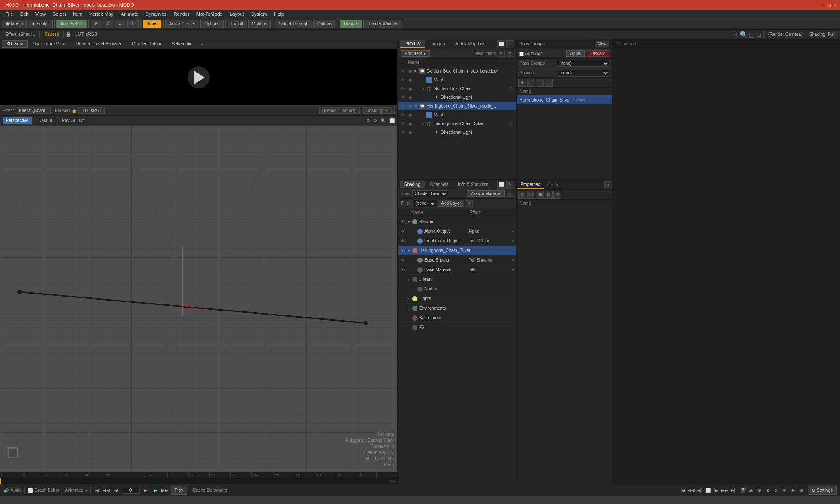 This screenshot has width=840, height=504. I want to click on items-btn: Items, so click(152, 24).